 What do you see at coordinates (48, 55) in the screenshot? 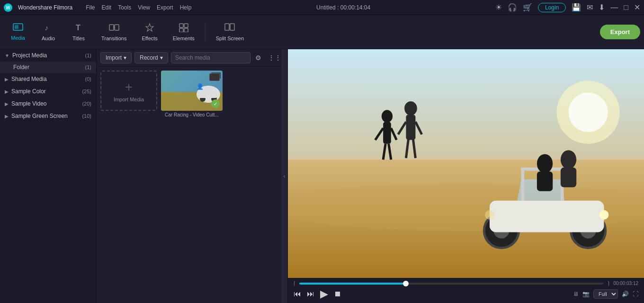
I see `project-media-header: ▼ Project Media (1)` at bounding box center [48, 55].